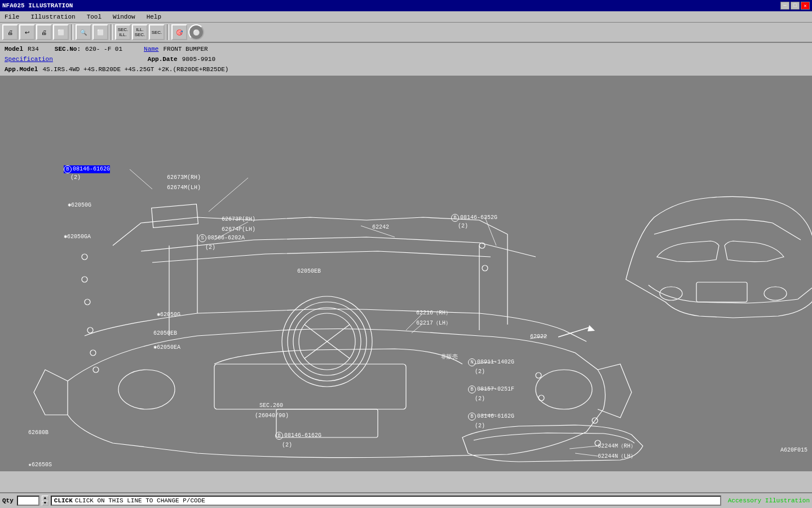 Image resolution: width=812 pixels, height=508 pixels. I want to click on menu-window: Window, so click(124, 17).